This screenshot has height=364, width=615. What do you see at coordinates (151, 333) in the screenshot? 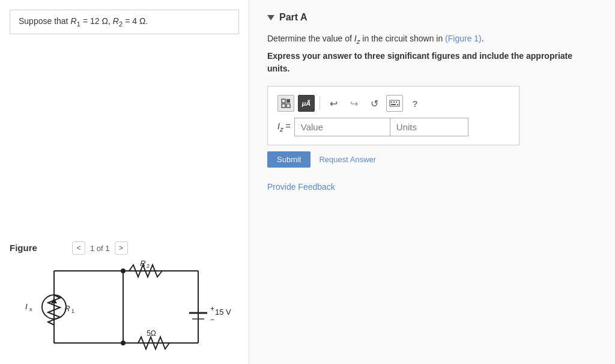
I see `svg-text: 5Ω` at bounding box center [151, 333].